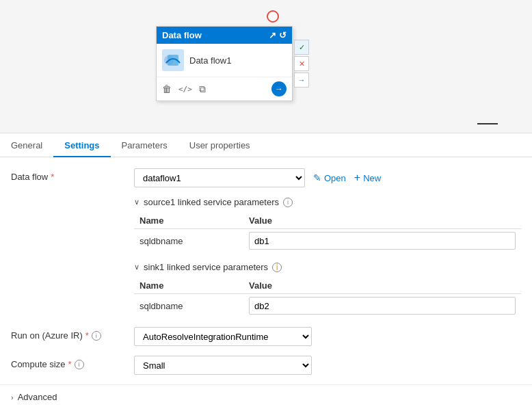 The image size is (532, 409). What do you see at coordinates (223, 337) in the screenshot?
I see `run-on-select: AutoResolveIntegrationRuntime` at bounding box center [223, 337].